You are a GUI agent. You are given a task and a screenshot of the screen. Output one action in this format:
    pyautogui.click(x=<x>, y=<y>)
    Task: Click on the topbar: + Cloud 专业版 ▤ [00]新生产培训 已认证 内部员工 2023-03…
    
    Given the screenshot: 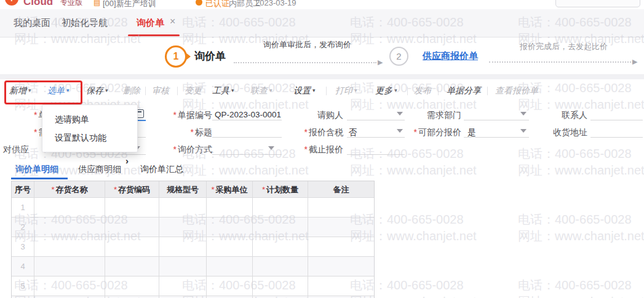 What is the action you would take?
    pyautogui.click(x=322, y=5)
    